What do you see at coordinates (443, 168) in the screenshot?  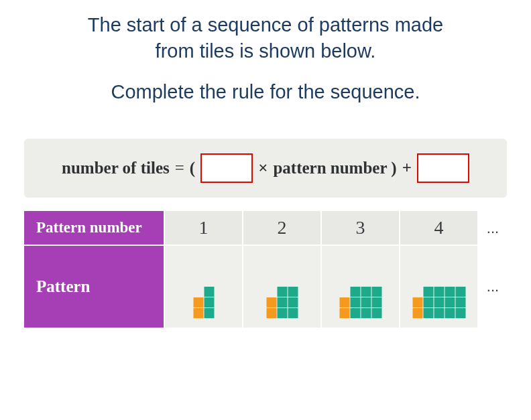 I see `blank-constant-input` at bounding box center [443, 168].